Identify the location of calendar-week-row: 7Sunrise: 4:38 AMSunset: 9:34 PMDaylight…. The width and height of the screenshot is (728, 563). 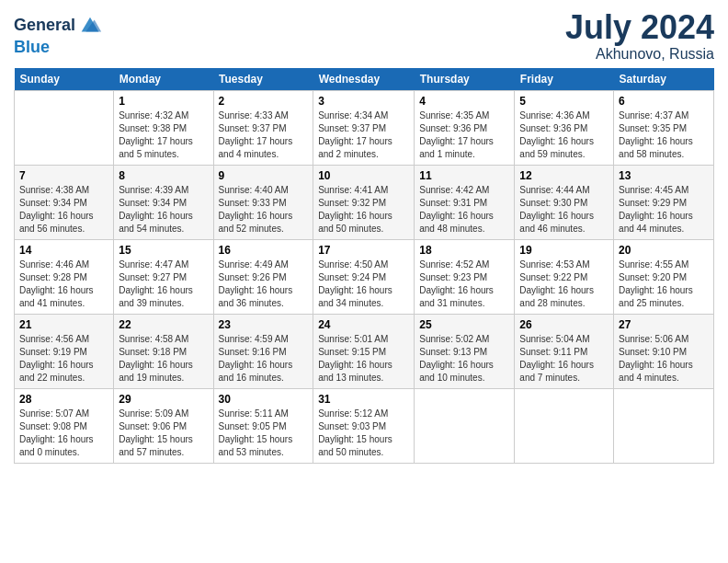
(364, 202).